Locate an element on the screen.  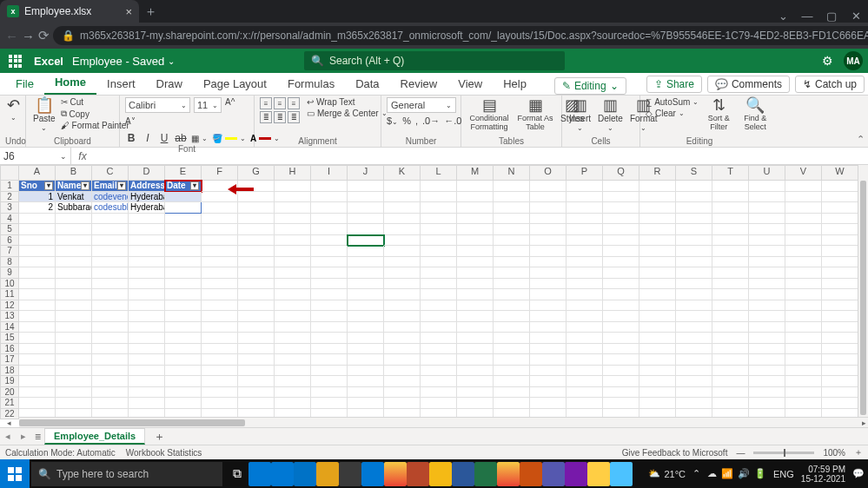
close-window-icon: ✕ is located at coordinates (856, 16).